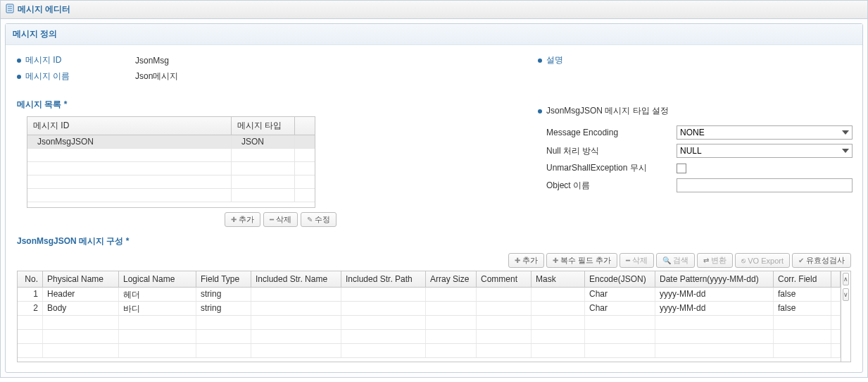 This screenshot has height=382, width=868. What do you see at coordinates (611, 168) in the screenshot?
I see `unmarshall-label: UnmarShallException 무시` at bounding box center [611, 168].